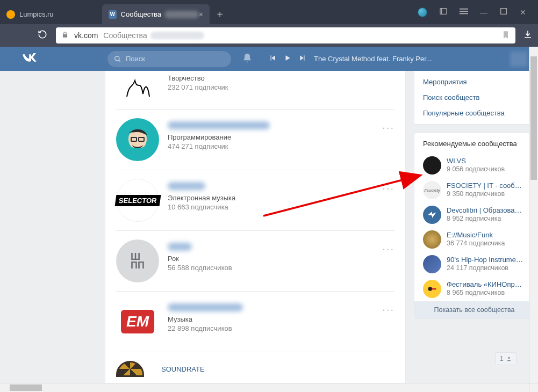  I want to click on group-category: Рок, so click(200, 259).